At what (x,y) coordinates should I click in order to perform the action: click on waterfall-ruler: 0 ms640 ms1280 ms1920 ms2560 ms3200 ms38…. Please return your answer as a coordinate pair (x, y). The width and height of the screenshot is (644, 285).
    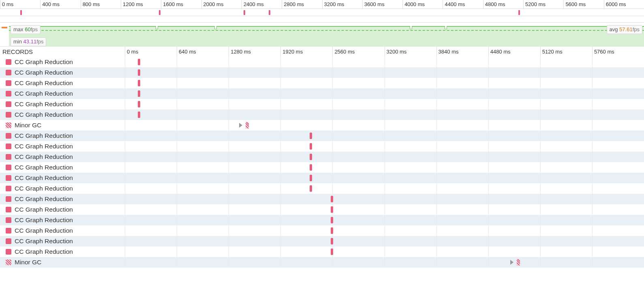
    Looking at the image, I should click on (384, 52).